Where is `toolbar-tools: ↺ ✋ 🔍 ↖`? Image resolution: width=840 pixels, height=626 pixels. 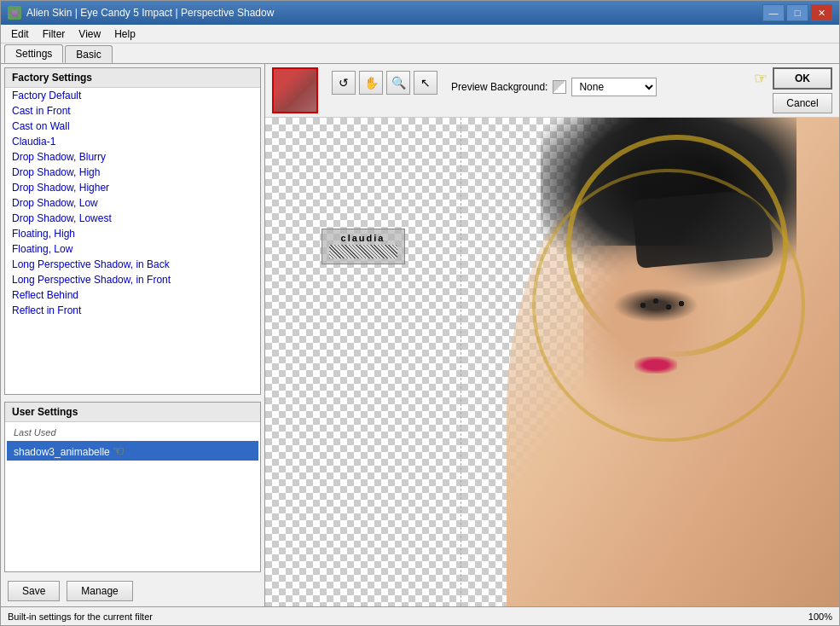
toolbar-tools: ↺ ✋ 🔍 ↖ is located at coordinates (385, 83).